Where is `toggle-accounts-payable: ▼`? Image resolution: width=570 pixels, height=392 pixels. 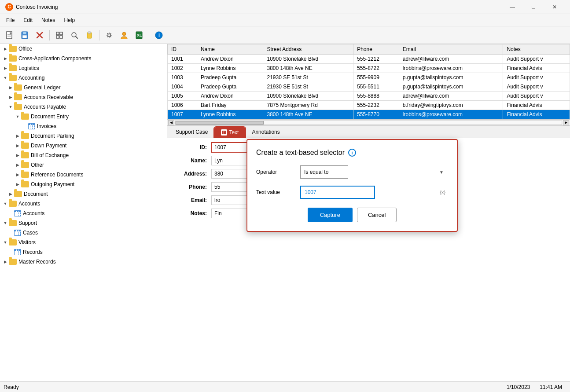 toggle-accounts-payable: ▼ is located at coordinates (11, 107).